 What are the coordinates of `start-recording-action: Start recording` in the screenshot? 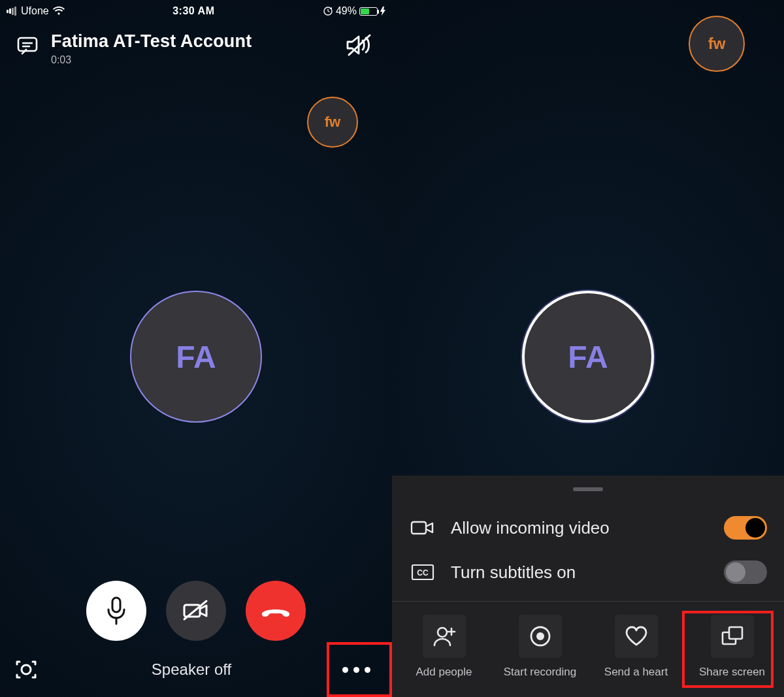 It's located at (540, 647).